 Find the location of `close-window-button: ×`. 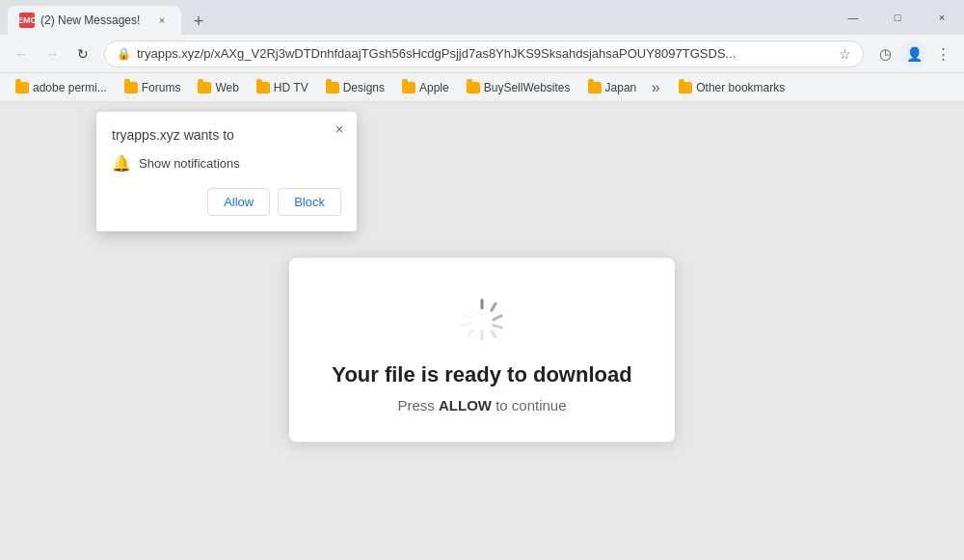

close-window-button: × is located at coordinates (942, 17).